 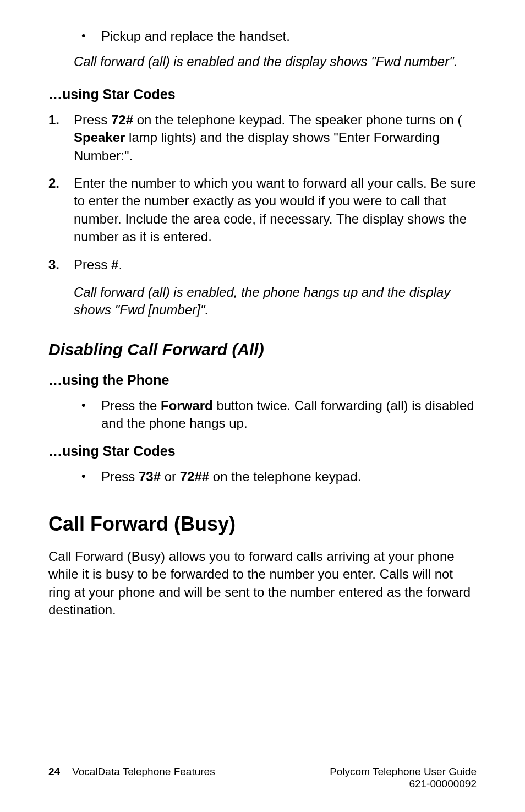 What do you see at coordinates (262, 584) in the screenshot?
I see `paragraph-busy-desc: Call Forward (Busy) allows you to forwar…` at bounding box center [262, 584].